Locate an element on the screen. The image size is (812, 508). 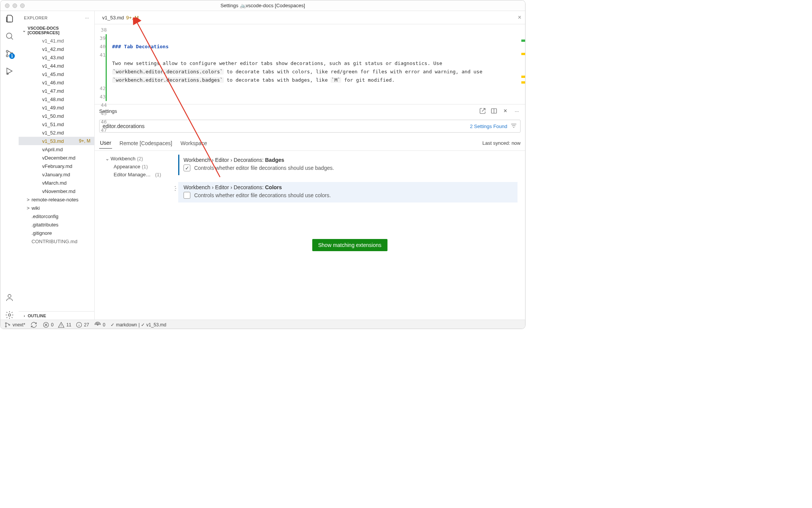
file-item: v1_52.md is located at coordinates (56, 133).